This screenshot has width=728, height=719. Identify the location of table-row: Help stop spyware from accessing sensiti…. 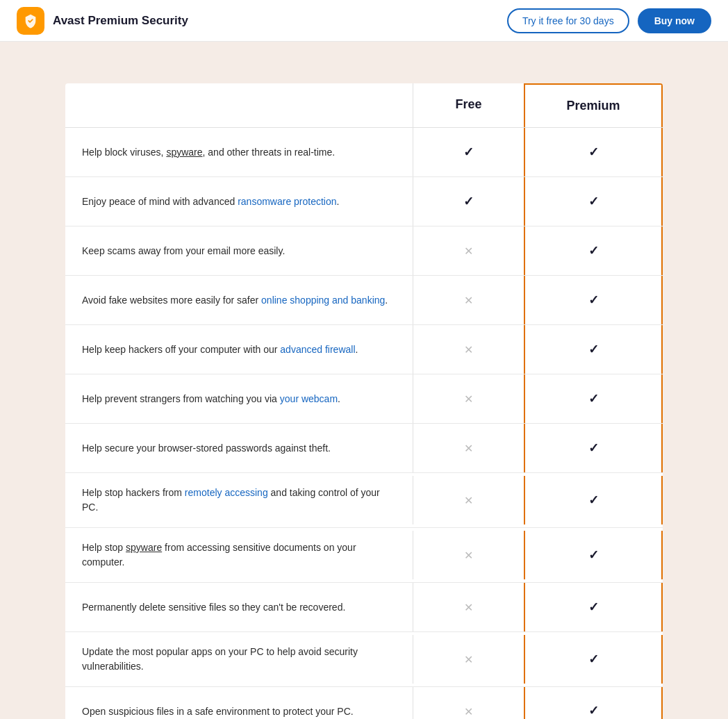
(364, 556).